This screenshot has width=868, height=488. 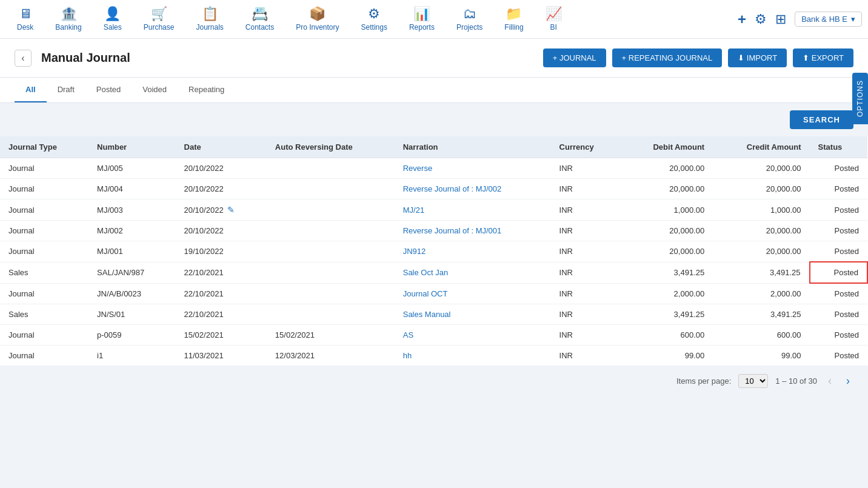 I want to click on table-row: Journal JN/A/B/0023 22/10/2021 Journal O…, so click(x=434, y=293).